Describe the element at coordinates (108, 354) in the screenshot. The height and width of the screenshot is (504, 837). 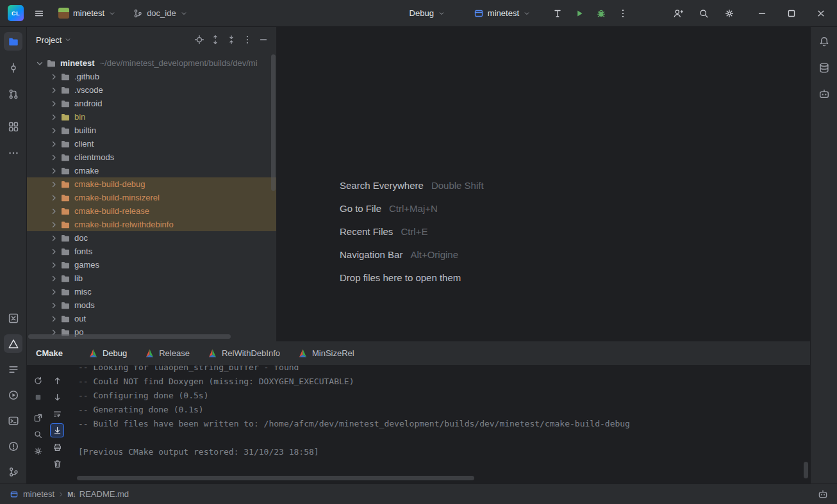
I see `cmake-tab-debug: Debug` at that location.